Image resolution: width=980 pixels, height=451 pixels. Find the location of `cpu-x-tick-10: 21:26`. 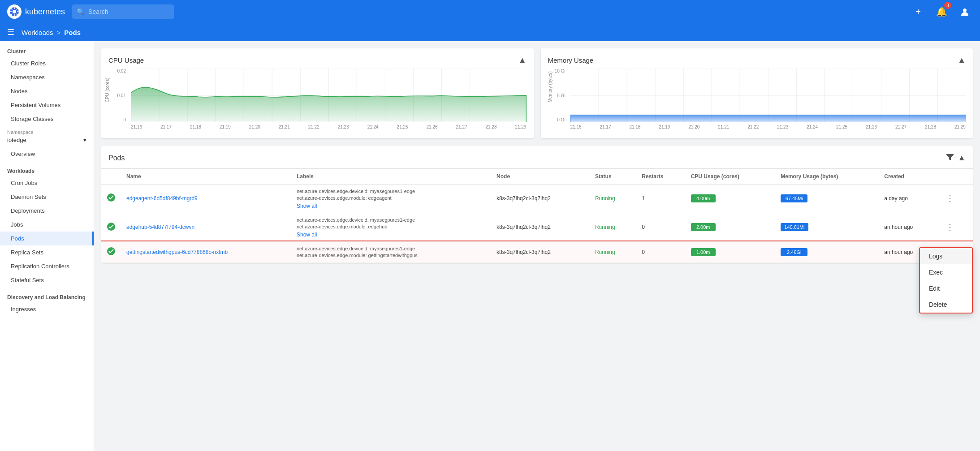

cpu-x-tick-10: 21:26 is located at coordinates (432, 127).